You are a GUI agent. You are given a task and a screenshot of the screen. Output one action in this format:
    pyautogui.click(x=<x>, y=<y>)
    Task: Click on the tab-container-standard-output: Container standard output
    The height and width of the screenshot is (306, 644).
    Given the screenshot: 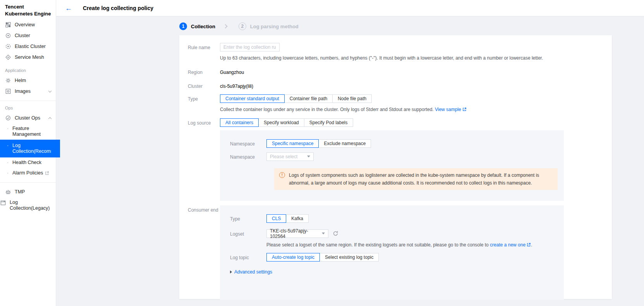 What is the action you would take?
    pyautogui.click(x=252, y=99)
    